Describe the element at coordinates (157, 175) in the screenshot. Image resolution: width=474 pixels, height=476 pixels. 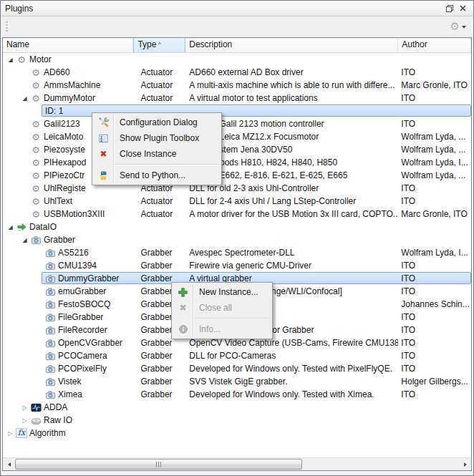
I see `menu-item-send-to-python: Send to Python...` at that location.